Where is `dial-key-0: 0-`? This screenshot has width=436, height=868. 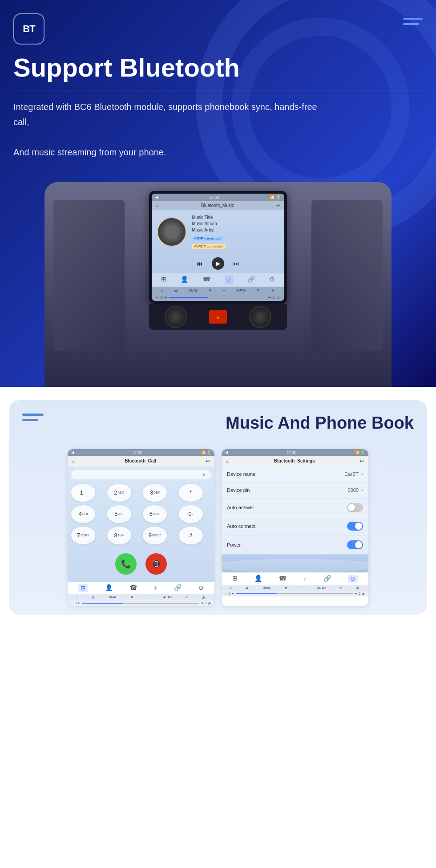
dial-key-0: 0- is located at coordinates (191, 514).